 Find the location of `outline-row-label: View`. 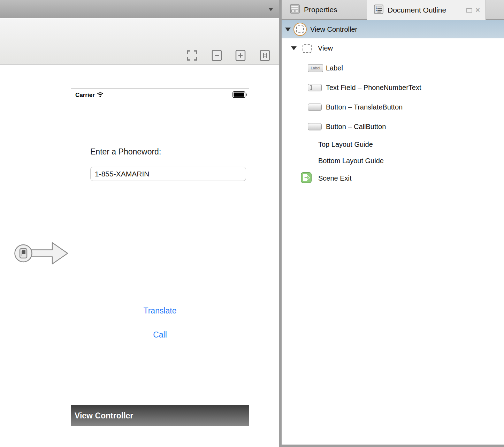

outline-row-label: View is located at coordinates (326, 48).